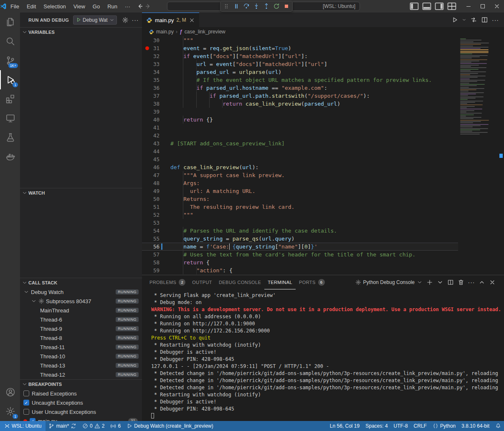  I want to click on breakpoint-row: ✓main.py31, so click(81, 418).